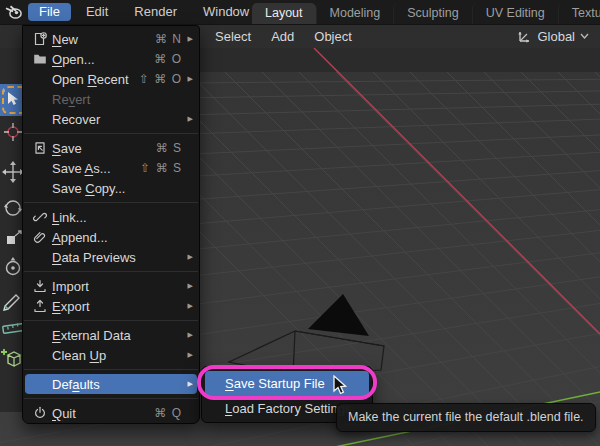 The width and height of the screenshot is (600, 446). Describe the element at coordinates (160, 79) in the screenshot. I see `menu-item-shortcut: ⇧ ⌘ O` at that location.